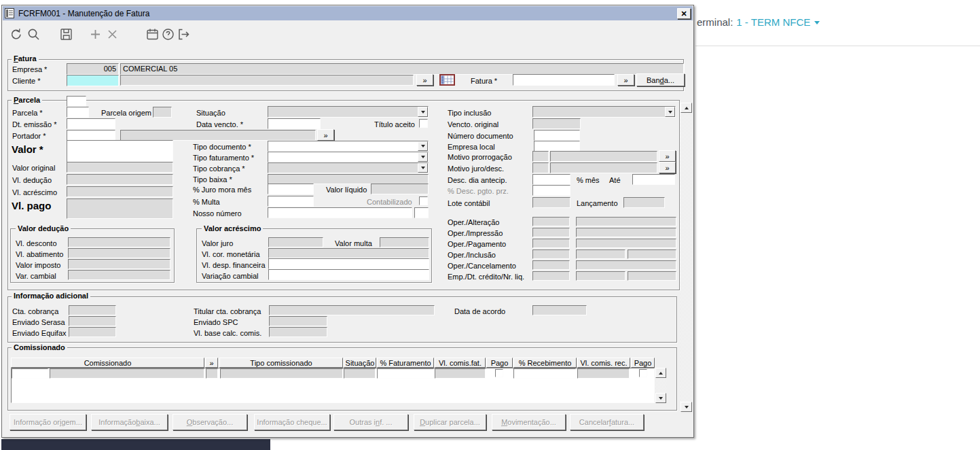  Describe the element at coordinates (615, 181) in the screenshot. I see `ate-label: Até` at that location.